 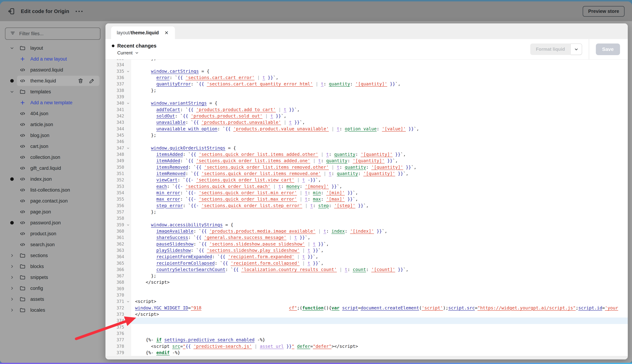 I want to click on line-number: 362, so click(x=118, y=244).